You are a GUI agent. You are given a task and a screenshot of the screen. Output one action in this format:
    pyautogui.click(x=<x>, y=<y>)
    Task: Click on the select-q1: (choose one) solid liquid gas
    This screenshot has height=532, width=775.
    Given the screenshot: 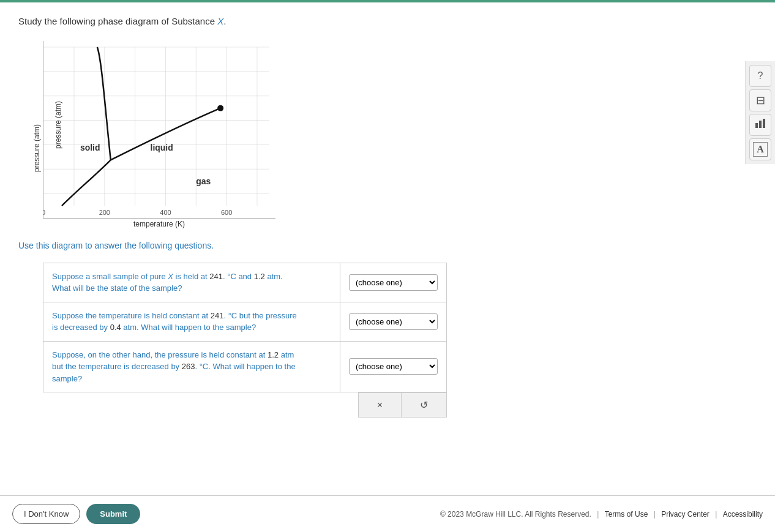 What is the action you would take?
    pyautogui.click(x=393, y=283)
    